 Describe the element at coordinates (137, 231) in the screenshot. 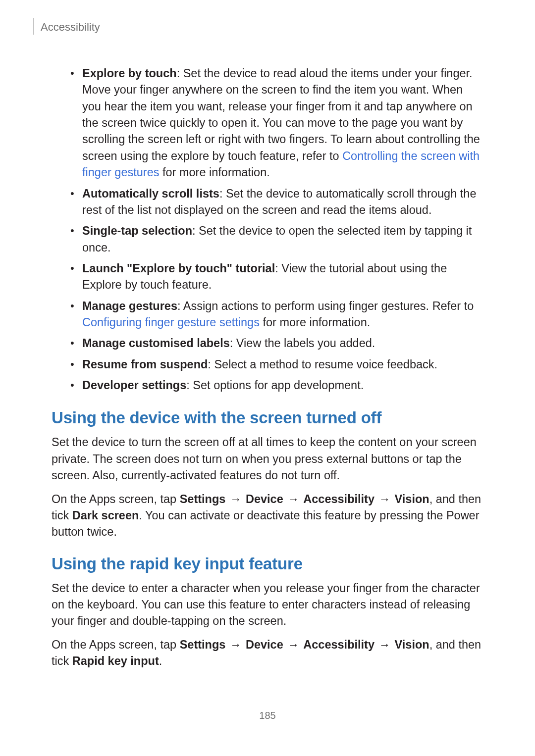

I see `bullet-title: Single-tap selection` at that location.